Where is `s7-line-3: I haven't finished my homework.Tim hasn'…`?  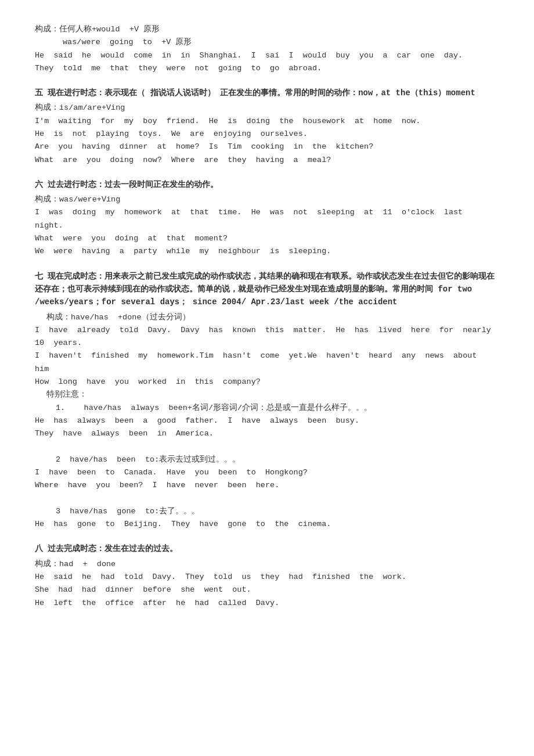 s7-line-3: I haven't finished my homework.Tim hasn'… is located at coordinates (267, 362).